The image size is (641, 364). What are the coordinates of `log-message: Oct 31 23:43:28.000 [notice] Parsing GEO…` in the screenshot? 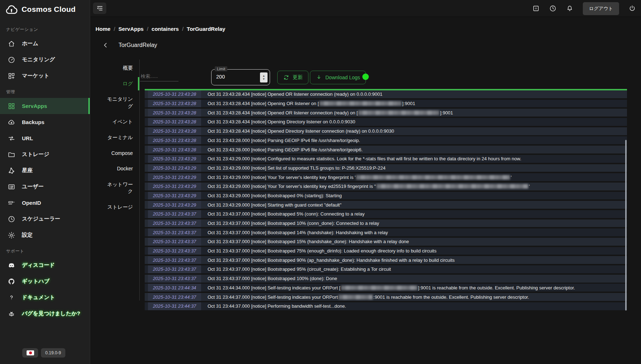 It's located at (284, 141).